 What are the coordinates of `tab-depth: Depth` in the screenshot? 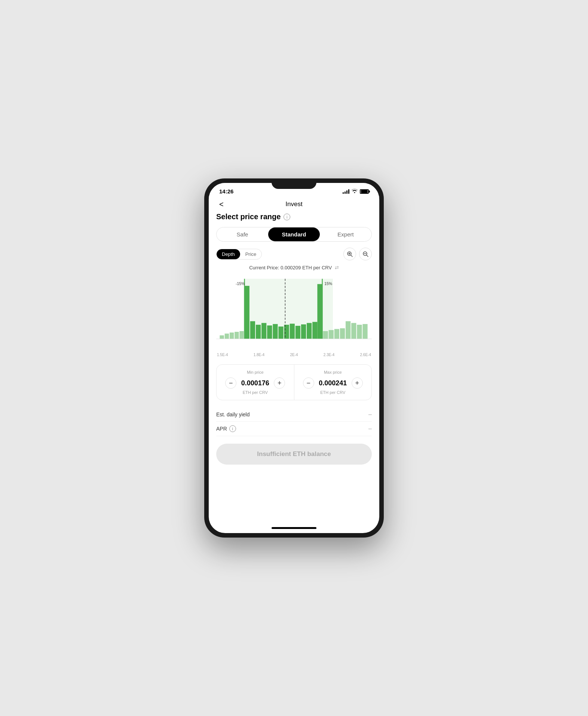 It's located at (228, 254).